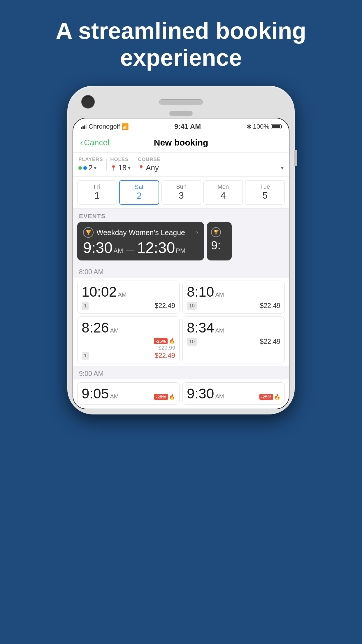 This screenshot has width=362, height=644. Describe the element at coordinates (201, 292) in the screenshot. I see `slot-810-time: 8:10` at that location.